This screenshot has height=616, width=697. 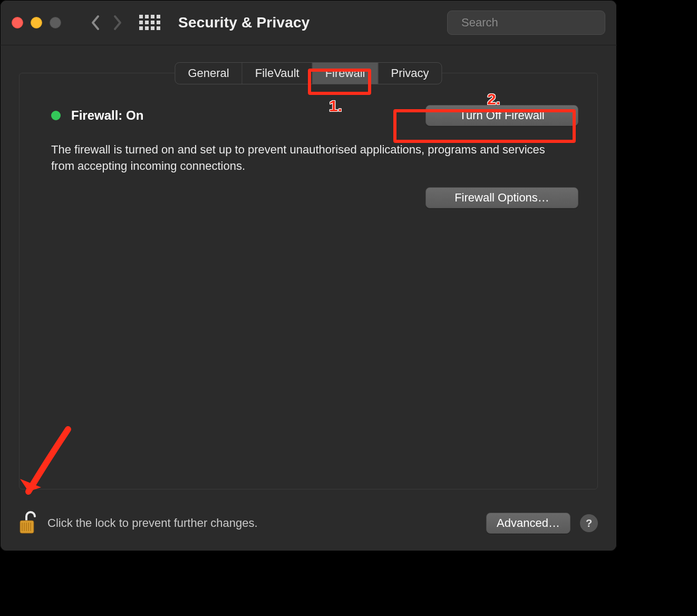 I want to click on window-controls, so click(x=36, y=23).